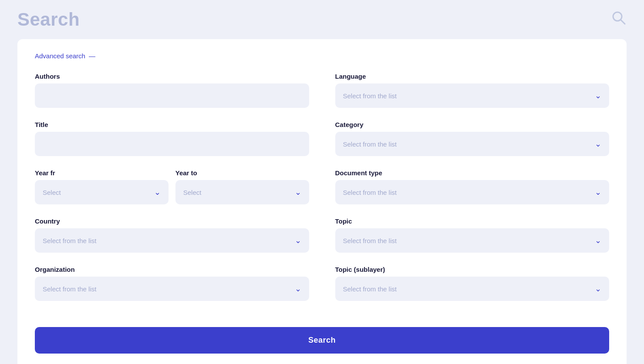  Describe the element at coordinates (172, 96) in the screenshot. I see `authors-input` at that location.